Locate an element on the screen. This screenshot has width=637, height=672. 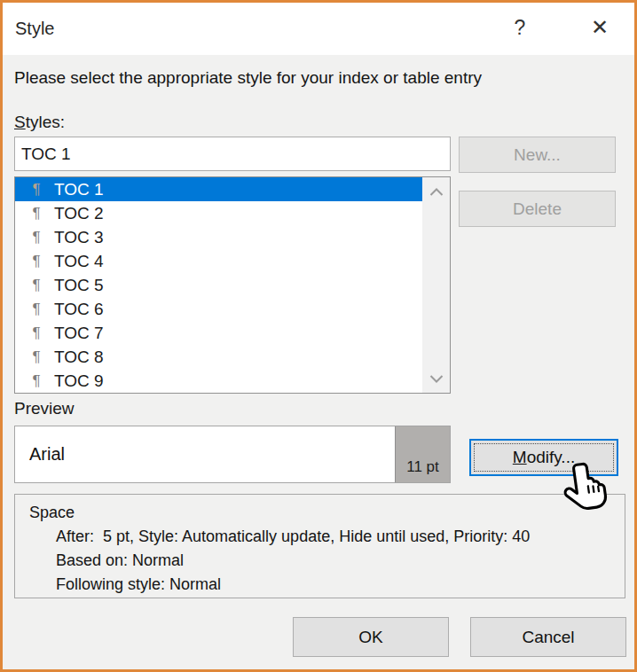
style-item-label: TOC 1 is located at coordinates (79, 190).